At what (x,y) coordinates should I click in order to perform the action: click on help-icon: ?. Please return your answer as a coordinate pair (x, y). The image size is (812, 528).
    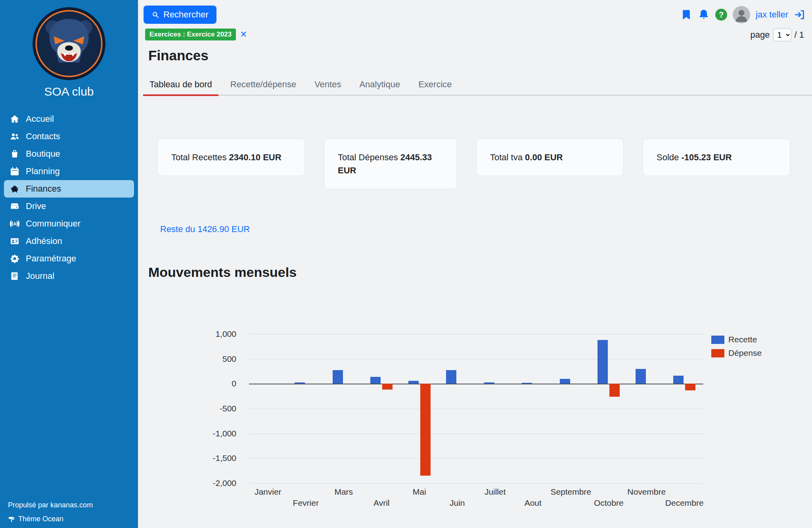
    Looking at the image, I should click on (721, 15).